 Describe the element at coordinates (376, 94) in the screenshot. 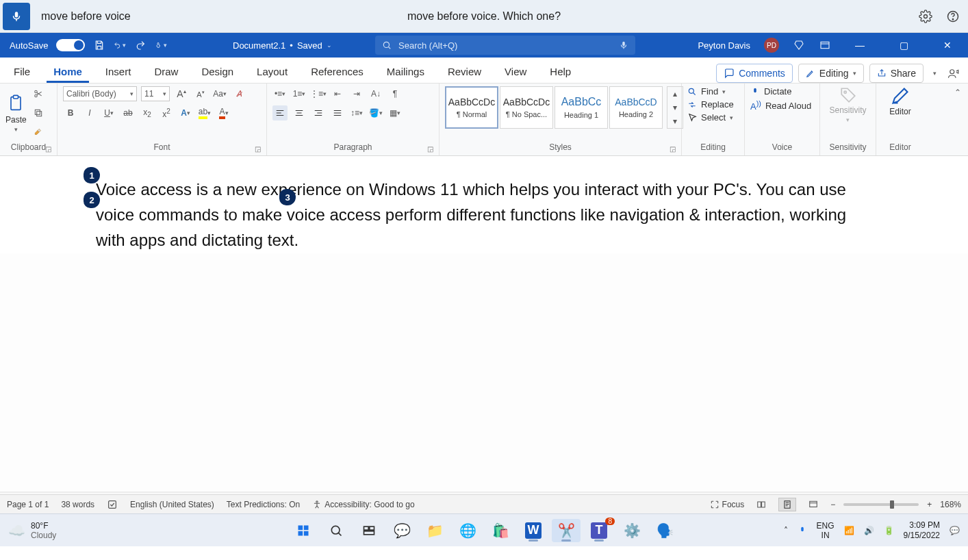

I see `sort-button: A↓` at that location.